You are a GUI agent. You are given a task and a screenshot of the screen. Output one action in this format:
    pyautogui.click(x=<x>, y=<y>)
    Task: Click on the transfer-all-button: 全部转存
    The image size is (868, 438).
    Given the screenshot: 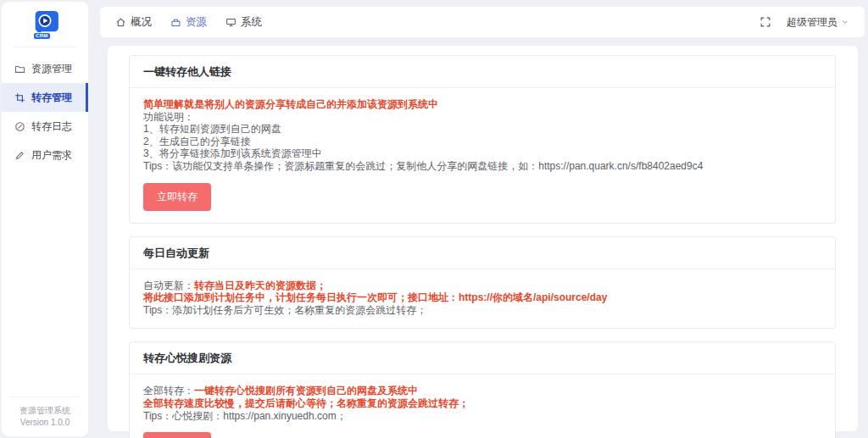 What is the action you would take?
    pyautogui.click(x=177, y=435)
    